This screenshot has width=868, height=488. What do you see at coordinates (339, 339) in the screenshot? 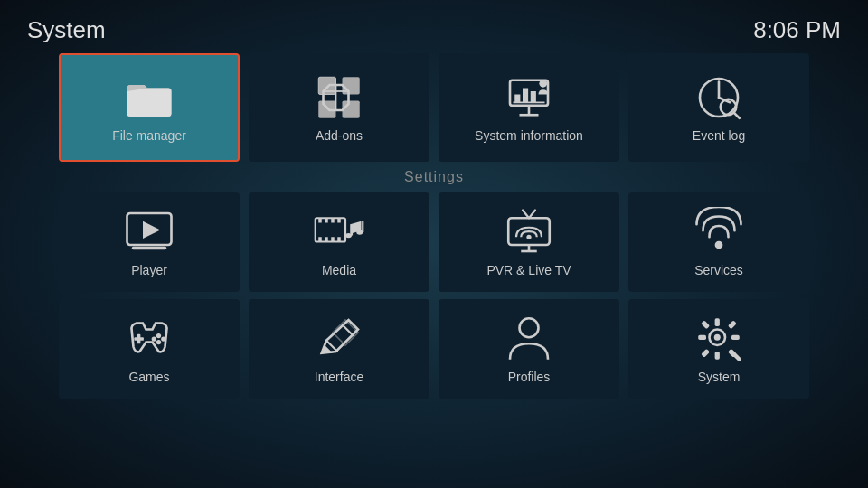
I see `interface-icon` at bounding box center [339, 339].